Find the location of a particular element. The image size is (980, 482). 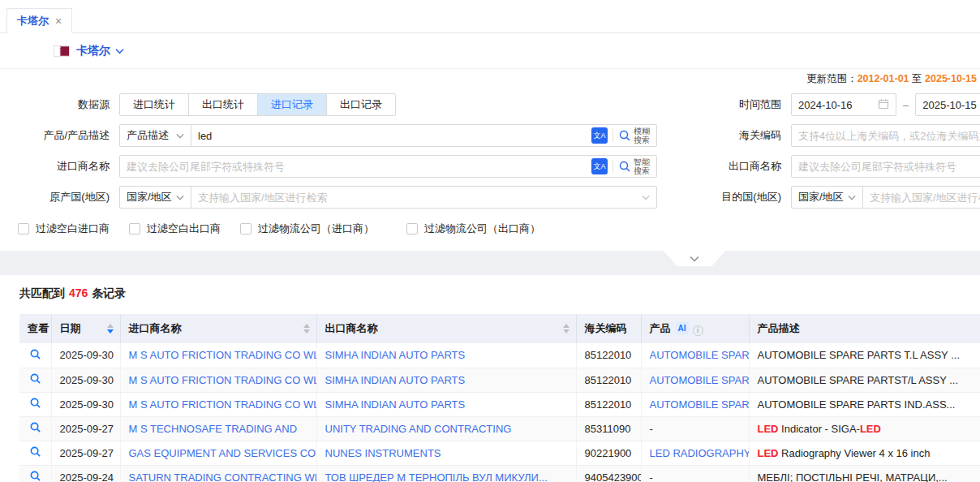

description-text: AUTOMOBILE SPARE PARTS IND.ASS... is located at coordinates (857, 404).